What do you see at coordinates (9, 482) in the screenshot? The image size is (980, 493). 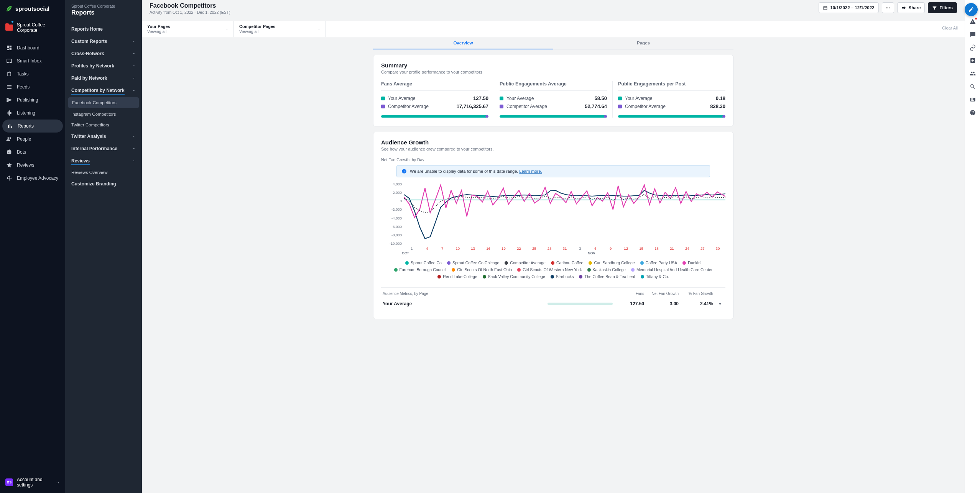 I see `avatar: BS` at bounding box center [9, 482].